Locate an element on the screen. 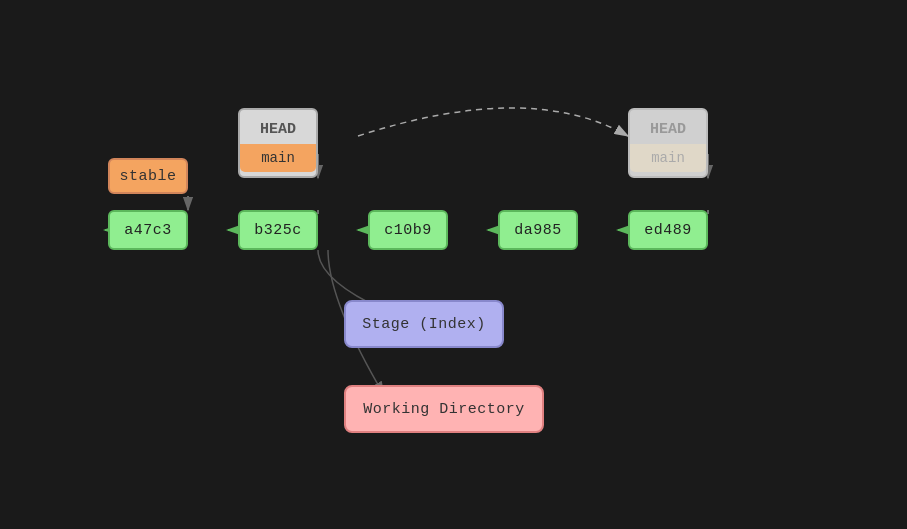  commit-c10b9-label: c10b9 is located at coordinates (408, 230).